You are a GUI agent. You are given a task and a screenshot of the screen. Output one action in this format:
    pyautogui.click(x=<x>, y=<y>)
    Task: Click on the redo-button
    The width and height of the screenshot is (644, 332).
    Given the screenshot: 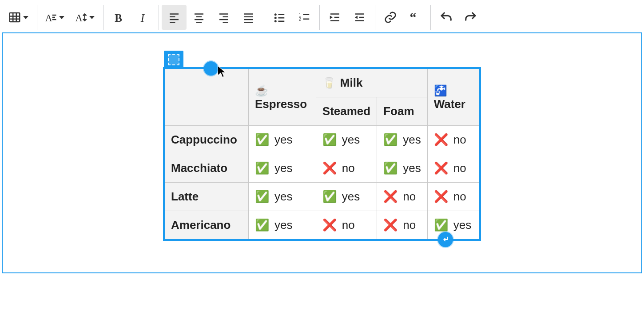 What is the action you would take?
    pyautogui.click(x=471, y=17)
    